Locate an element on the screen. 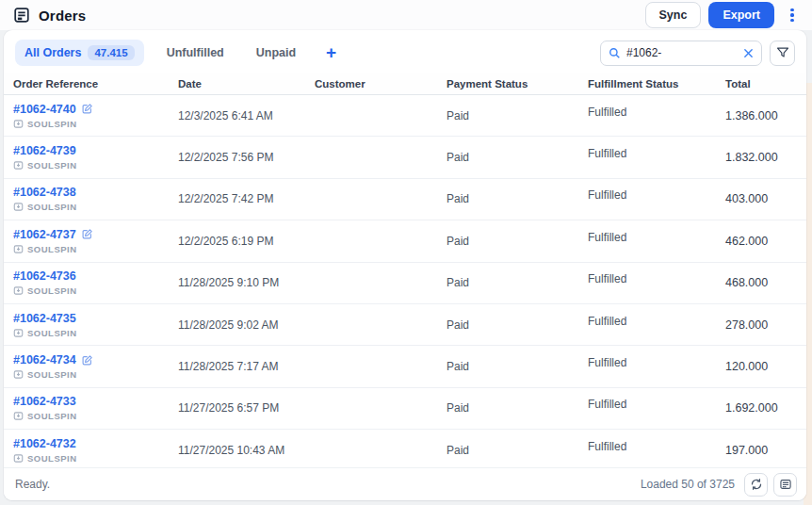  tab-unpaid: Unpaid is located at coordinates (276, 53).